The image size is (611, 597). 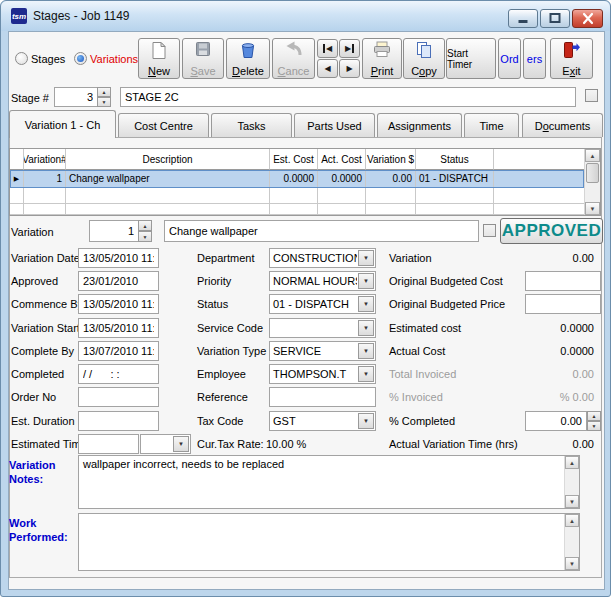 I want to click on previous-record-button: ◀, so click(x=328, y=68).